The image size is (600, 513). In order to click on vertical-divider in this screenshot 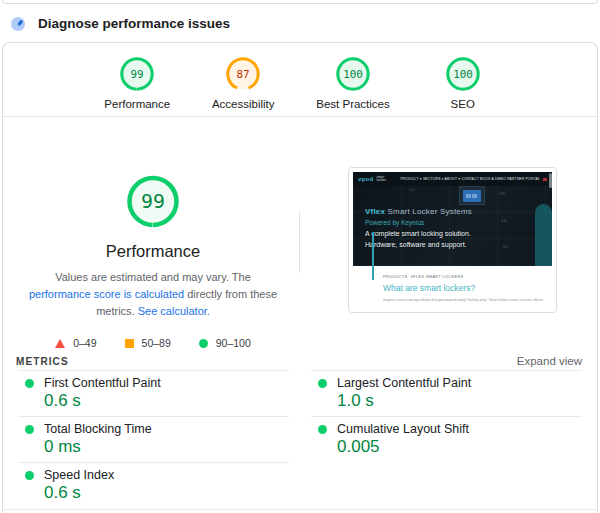, I will do `click(300, 242)`.